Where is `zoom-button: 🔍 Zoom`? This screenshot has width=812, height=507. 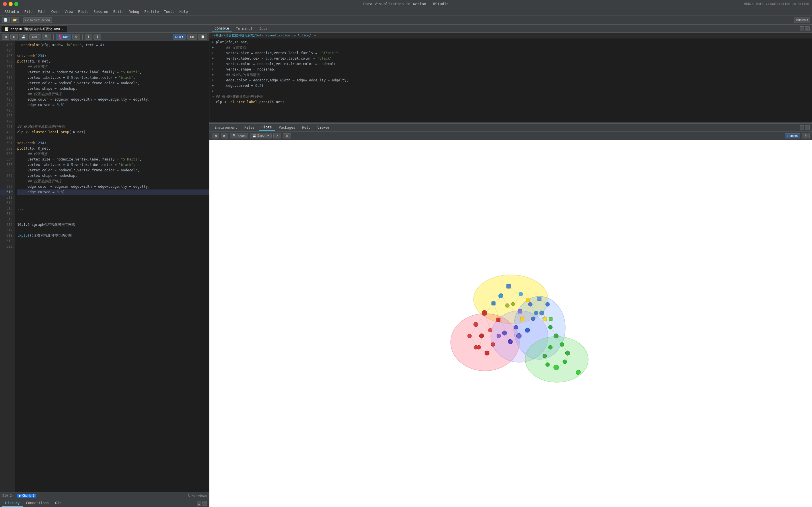 zoom-button: 🔍 Zoom is located at coordinates (239, 136).